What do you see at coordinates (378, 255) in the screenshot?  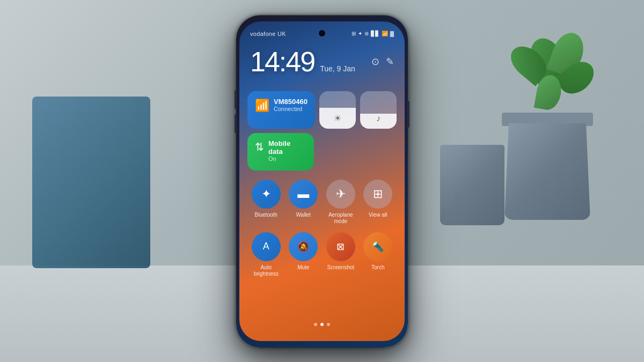 I see `torch-action: 🔦 Torch` at bounding box center [378, 255].